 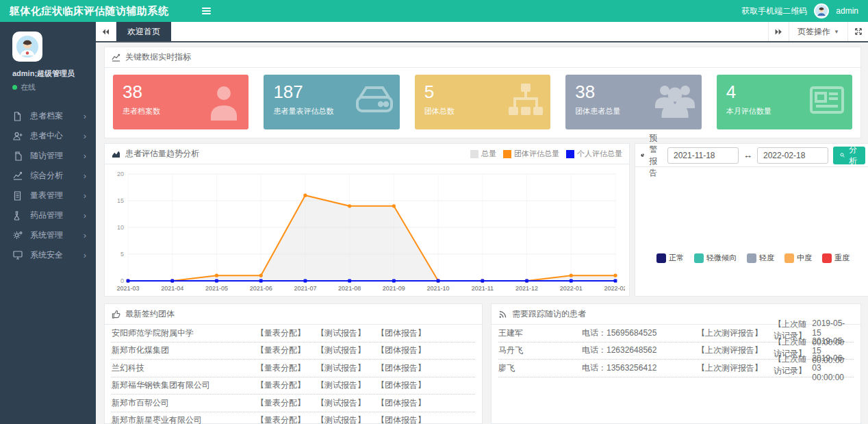 What do you see at coordinates (48, 116) in the screenshot?
I see `sidebar-item-patient-archive: 患者档案 ›` at bounding box center [48, 116].